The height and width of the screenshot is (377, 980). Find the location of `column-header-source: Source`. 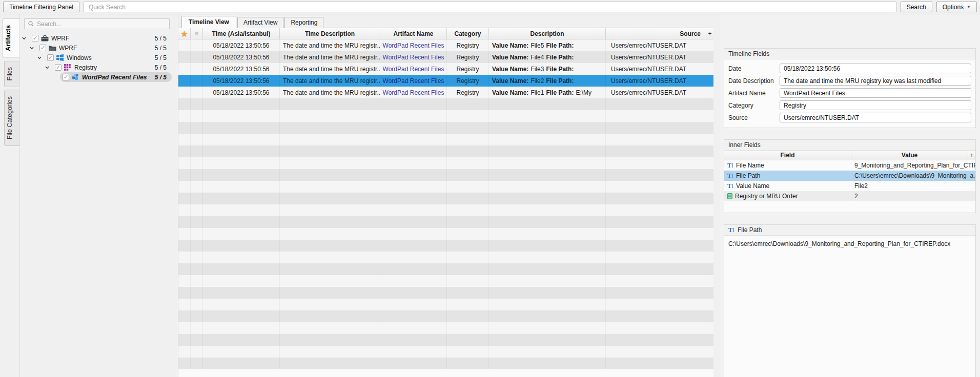

column-header-source: Source is located at coordinates (656, 34).